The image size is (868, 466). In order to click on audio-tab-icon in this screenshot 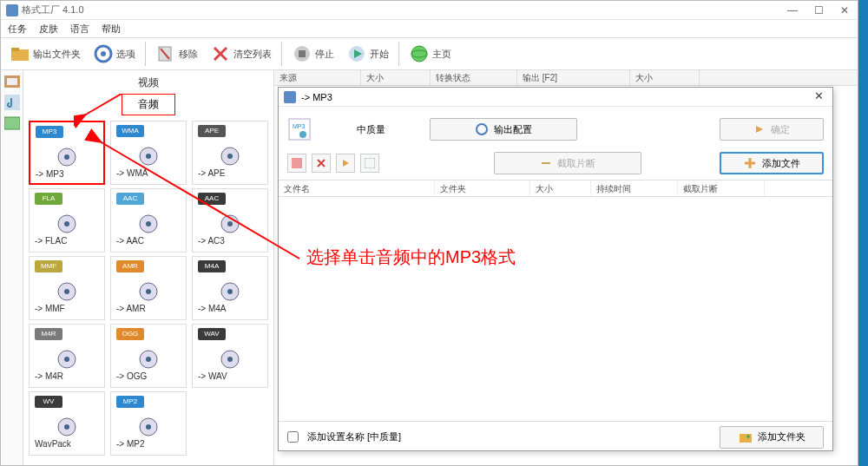, I will do `click(12, 102)`.